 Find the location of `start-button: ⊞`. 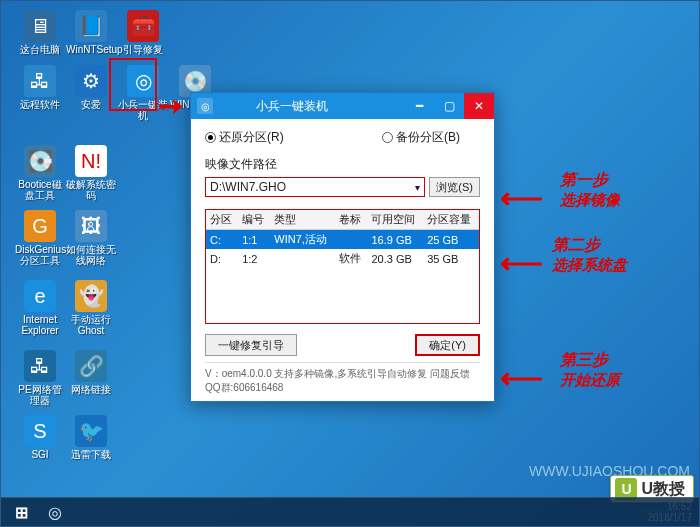

start-button: ⊞ is located at coordinates (21, 513).